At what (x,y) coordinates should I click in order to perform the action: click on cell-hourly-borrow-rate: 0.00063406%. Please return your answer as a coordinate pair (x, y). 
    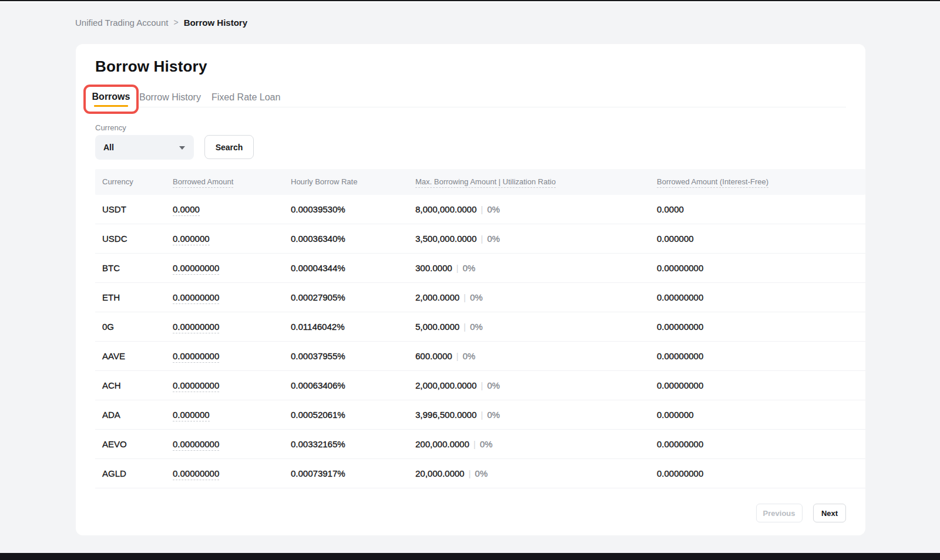
    Looking at the image, I should click on (318, 386).